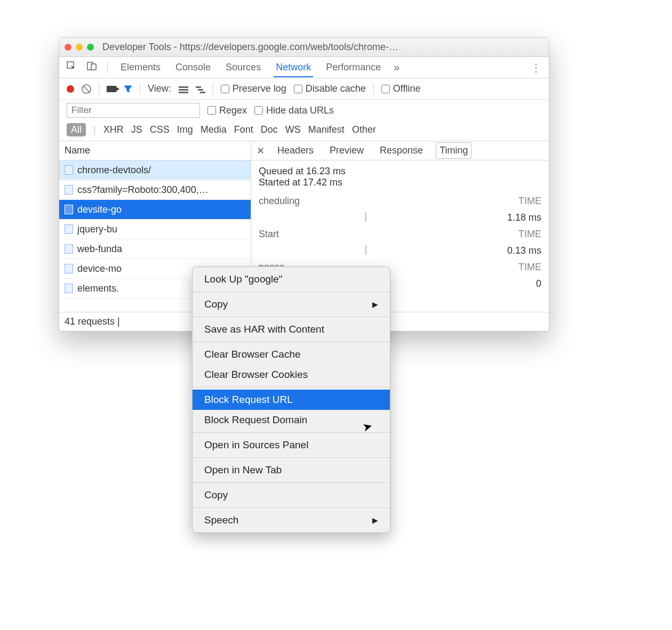  What do you see at coordinates (295, 150) in the screenshot?
I see `detail-tab-headers: Headers` at bounding box center [295, 150].